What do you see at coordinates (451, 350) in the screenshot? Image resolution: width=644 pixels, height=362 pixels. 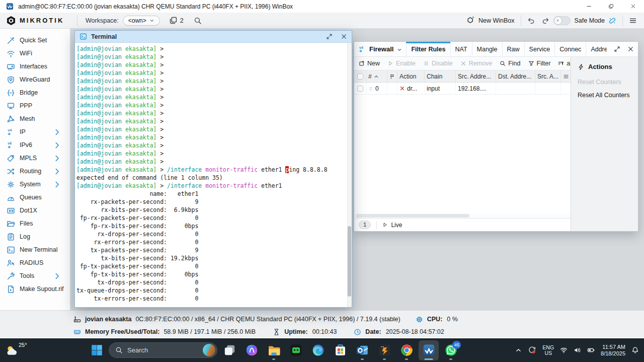 I see `taskbar-app-whatsapp: 45` at bounding box center [451, 350].